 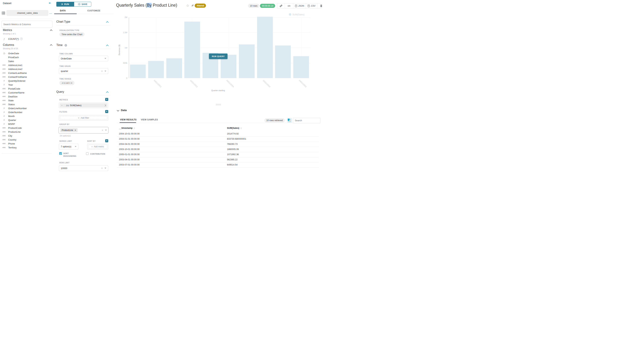 What do you see at coordinates (27, 65) in the screenshot?
I see `column-item: ABCAddressLine1` at bounding box center [27, 65].